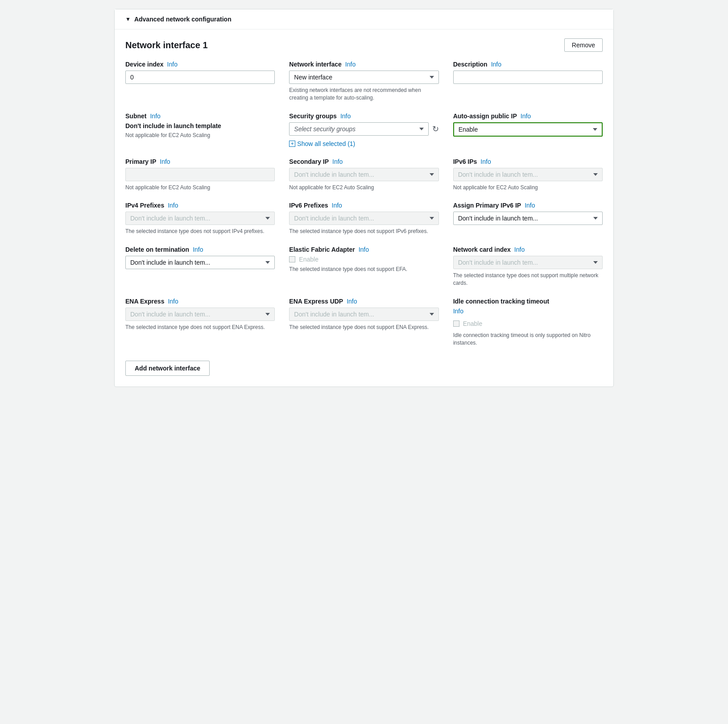  What do you see at coordinates (364, 45) in the screenshot?
I see `interface-title-row: Network interface 1 Remove` at bounding box center [364, 45].